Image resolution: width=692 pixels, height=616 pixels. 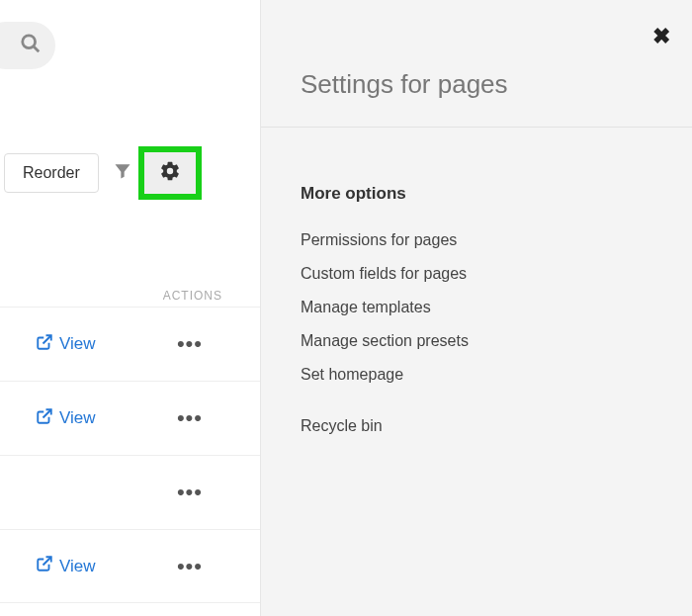 I want to click on more-options-label: More options, so click(x=385, y=194).